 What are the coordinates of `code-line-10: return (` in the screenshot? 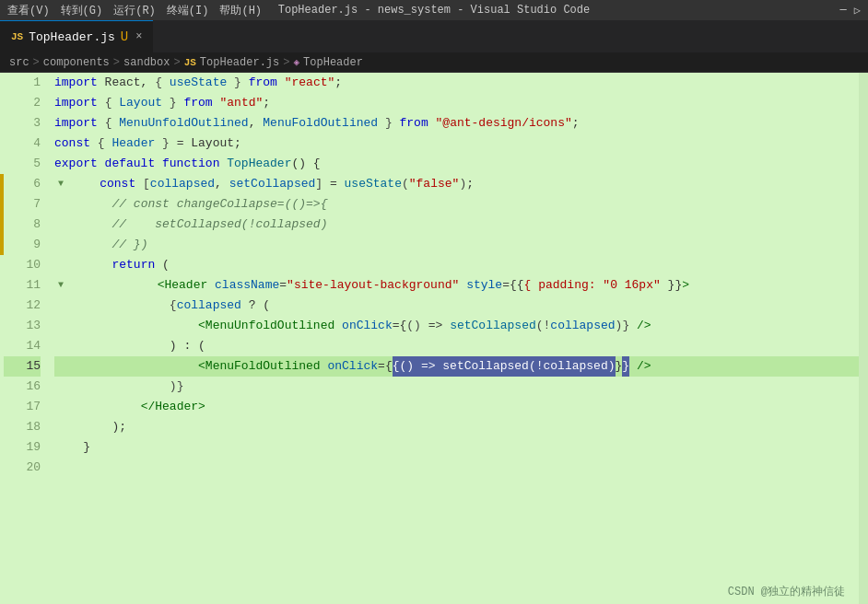 It's located at (457, 265).